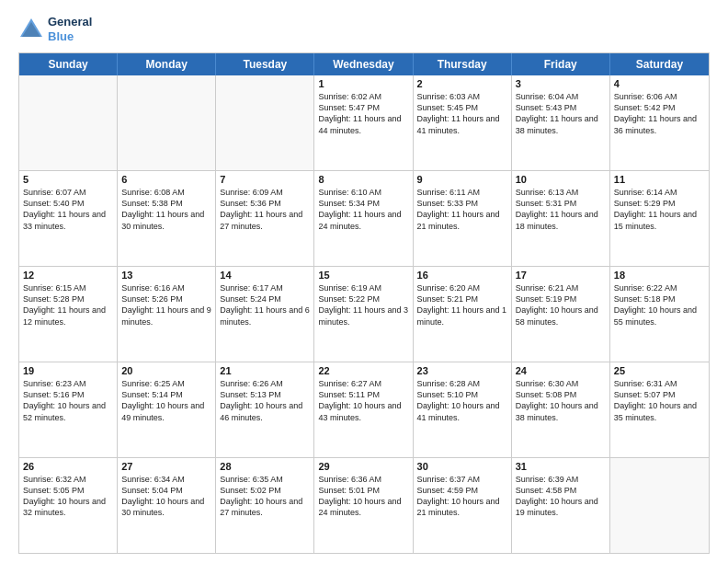 The image size is (728, 563). What do you see at coordinates (561, 210) in the screenshot?
I see `day-info: Sunrise: 6:13 AM Sunset: 5:31 PM Dayligh…` at bounding box center [561, 210].